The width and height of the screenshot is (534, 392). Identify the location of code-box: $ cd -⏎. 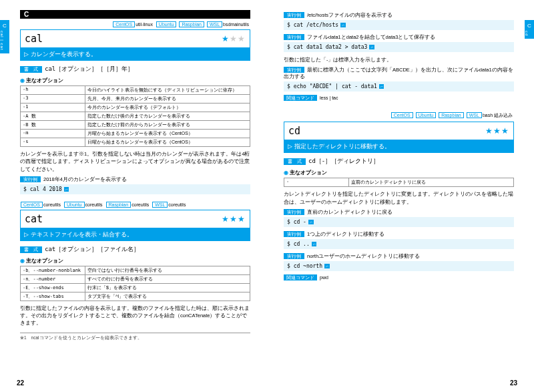
(399, 222).